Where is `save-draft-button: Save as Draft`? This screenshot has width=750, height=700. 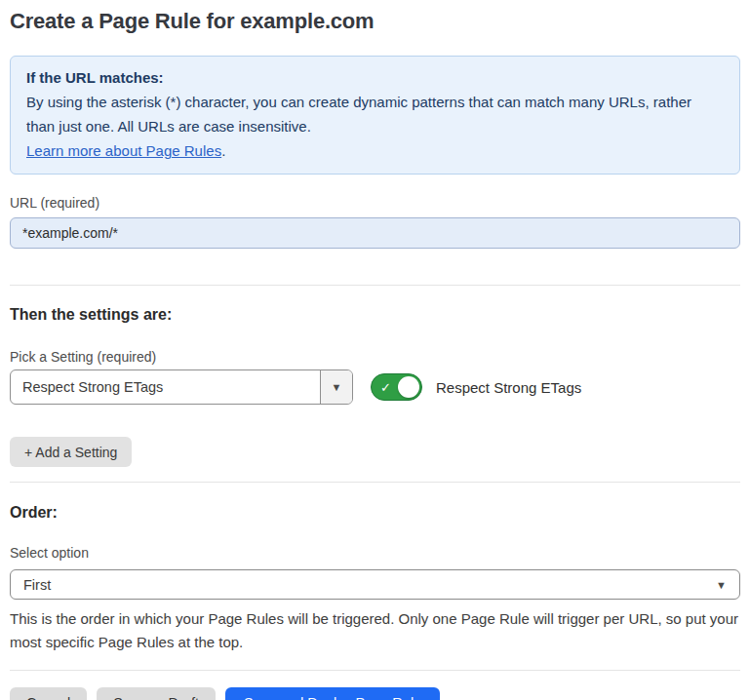 save-draft-button: Save as Draft is located at coordinates (156, 694).